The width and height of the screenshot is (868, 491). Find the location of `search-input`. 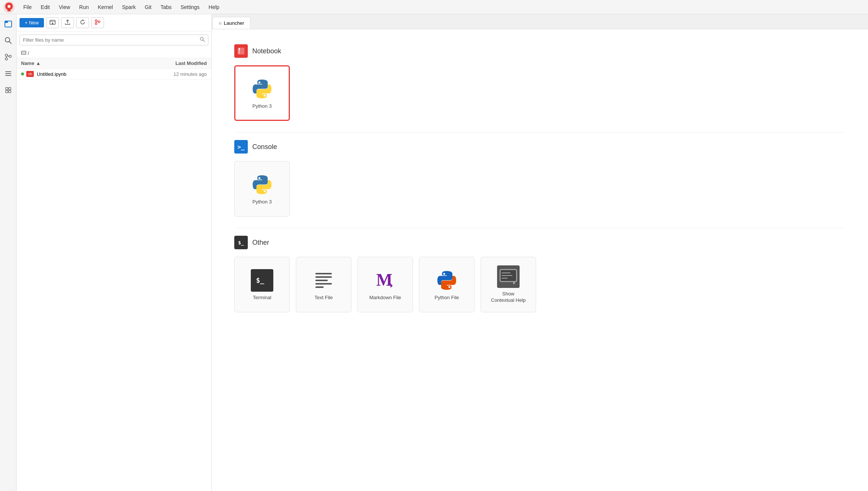

search-input is located at coordinates (108, 40).